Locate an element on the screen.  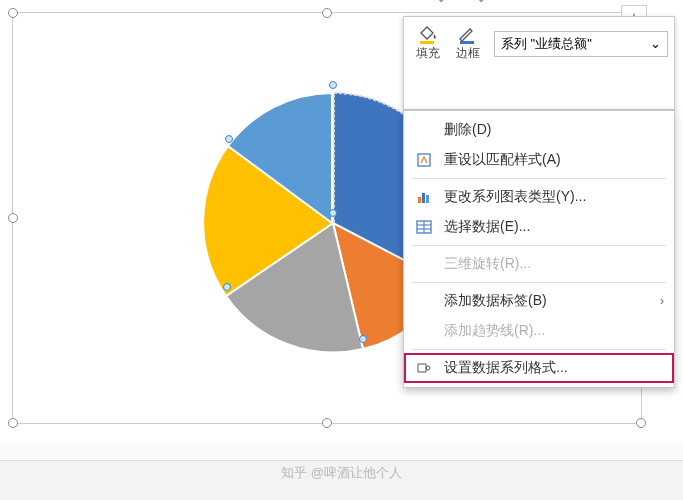
menu-format-series: 设置数据系列格式... is located at coordinates (539, 368).